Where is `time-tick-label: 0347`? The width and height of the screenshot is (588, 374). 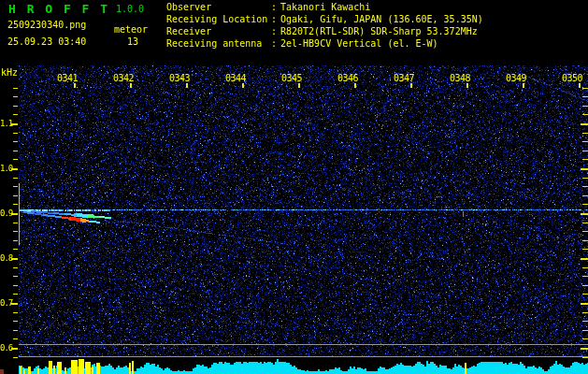 time-tick-label: 0347 is located at coordinates (400, 79).